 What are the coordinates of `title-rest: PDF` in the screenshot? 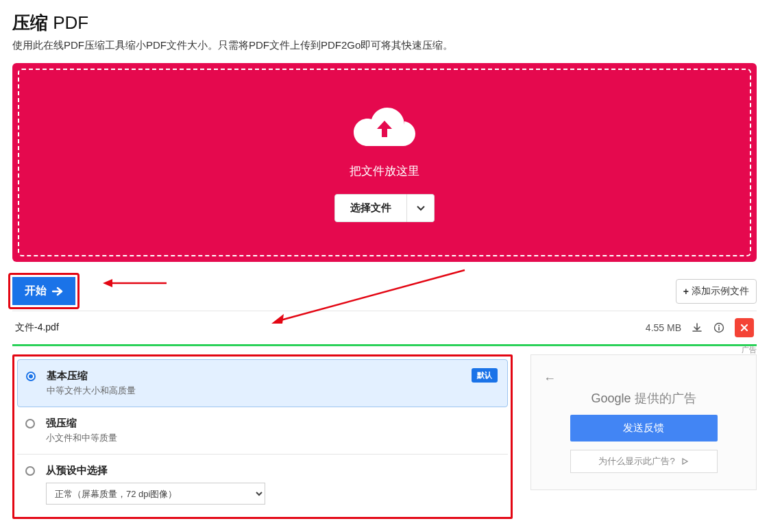 It's located at (69, 23).